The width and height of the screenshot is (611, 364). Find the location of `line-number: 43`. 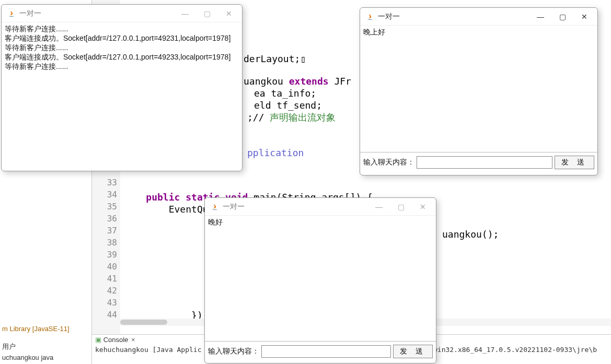

line-number: 43 is located at coordinates (106, 304).